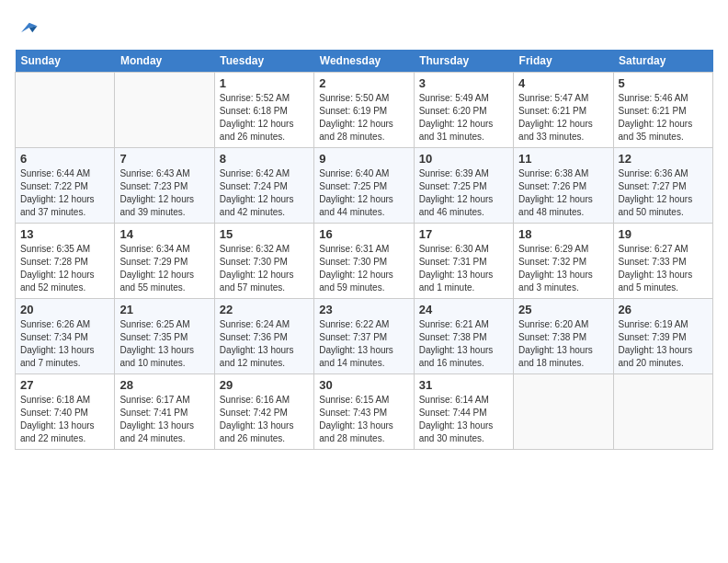  What do you see at coordinates (165, 412) in the screenshot?
I see `calendar-cell: 28Sunrise: 6:17 AM Sunset: 7:41 PM Dayli…` at bounding box center [165, 412].